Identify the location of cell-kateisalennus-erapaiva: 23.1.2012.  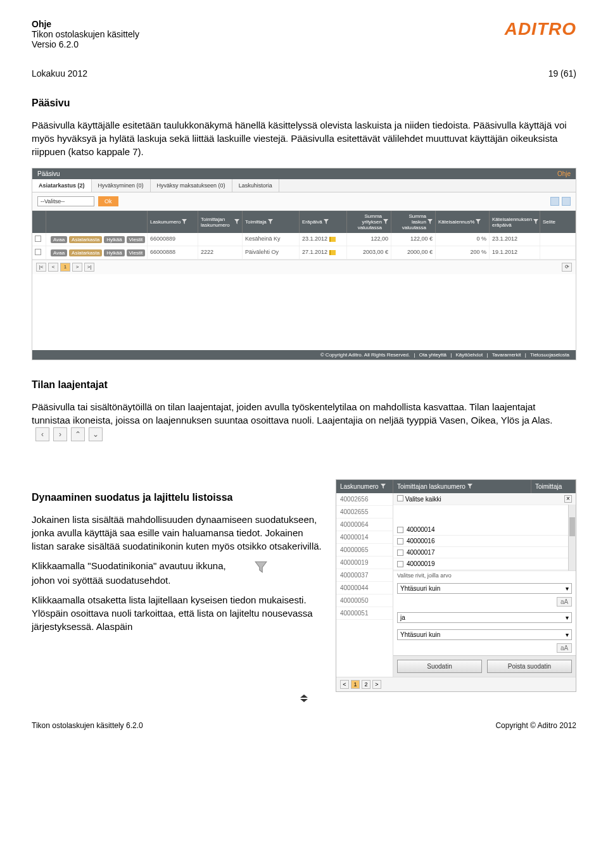
(515, 239).